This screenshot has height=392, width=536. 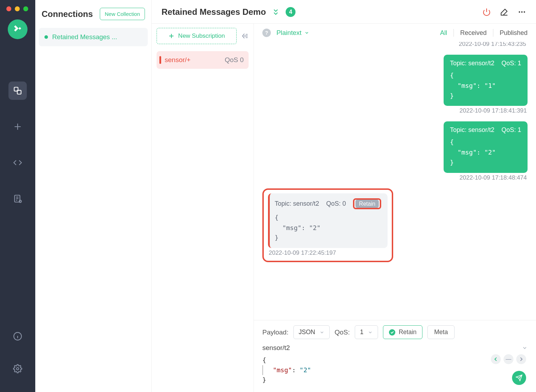 What do you see at coordinates (522, 12) in the screenshot?
I see `more-icon` at bounding box center [522, 12].